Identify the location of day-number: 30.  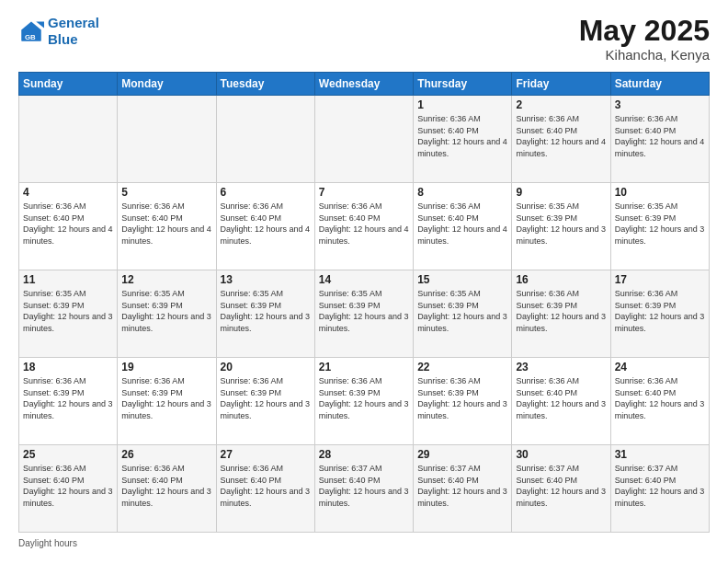
(561, 454).